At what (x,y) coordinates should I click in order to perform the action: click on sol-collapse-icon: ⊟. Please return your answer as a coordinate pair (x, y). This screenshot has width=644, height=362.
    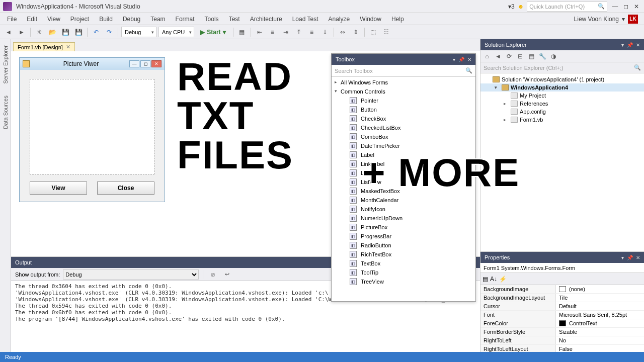
    Looking at the image, I should click on (520, 56).